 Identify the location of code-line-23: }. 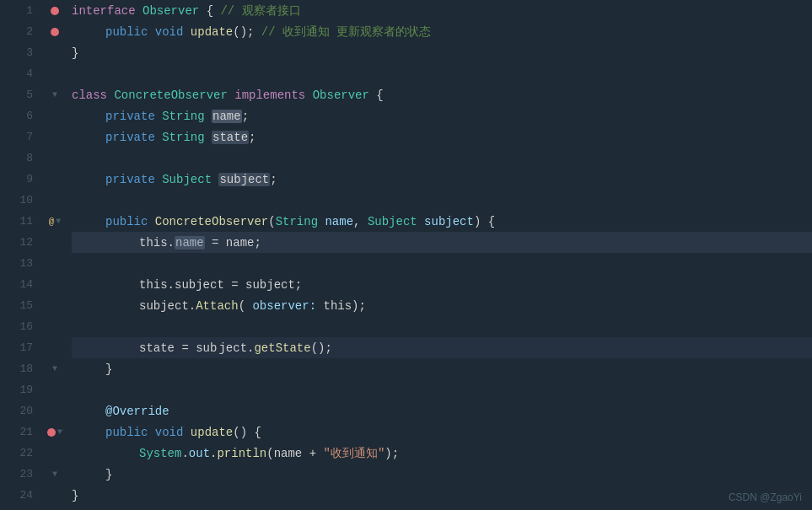
(442, 474).